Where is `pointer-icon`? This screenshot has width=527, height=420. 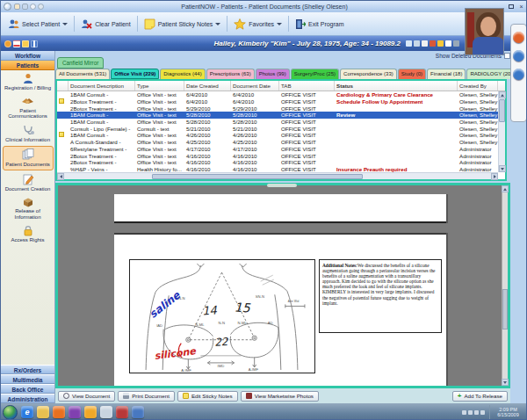 pointer-icon is located at coordinates (448, 44).